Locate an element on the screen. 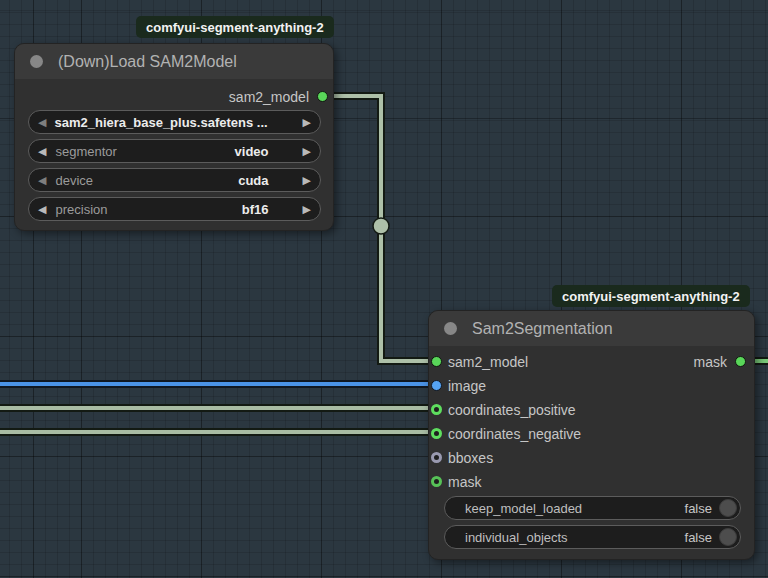 This screenshot has width=768, height=578. input-port-sam2-model is located at coordinates (436, 362).